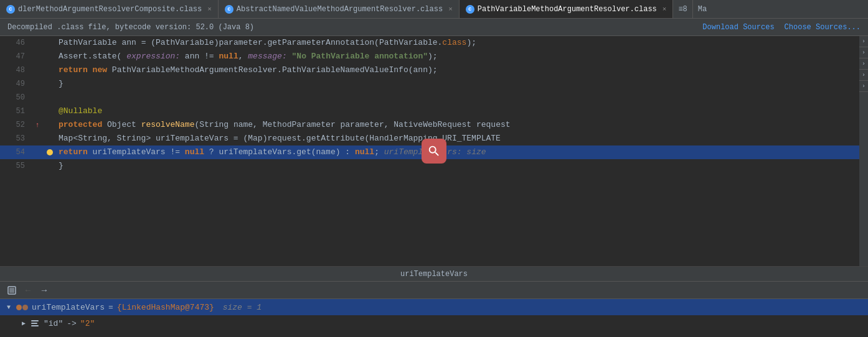  Describe the element at coordinates (110, 9) in the screenshot. I see `tab-1: c dlerMethodArgumentResolverComposite.cl…` at that location.